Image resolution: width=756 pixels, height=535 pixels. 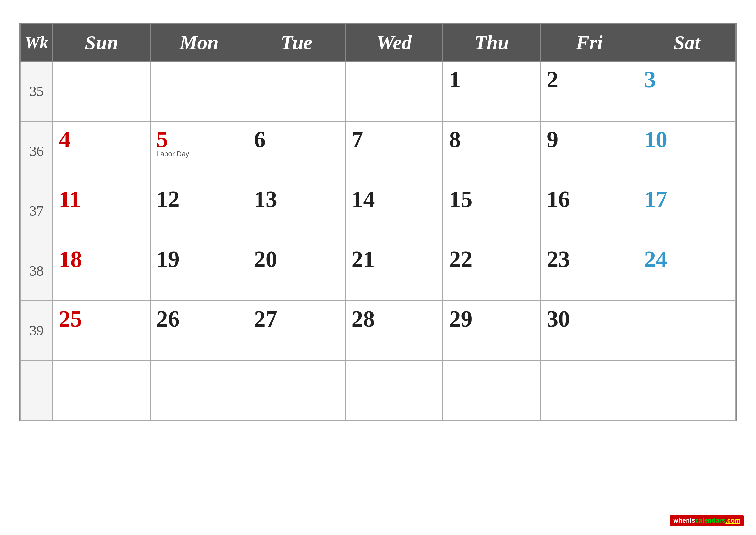 I want to click on calendar-day: 10, so click(x=687, y=151).